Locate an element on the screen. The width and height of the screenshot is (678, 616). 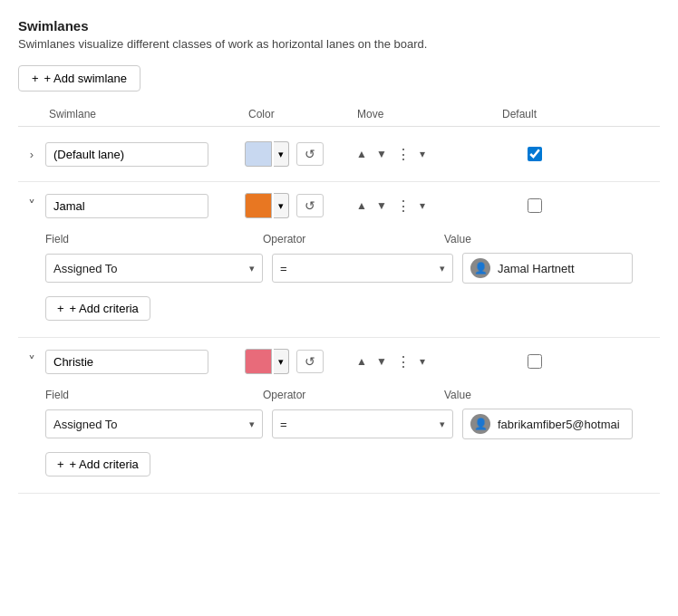
page-subtitle: Swimlanes visualize different classes of… is located at coordinates (339, 43).